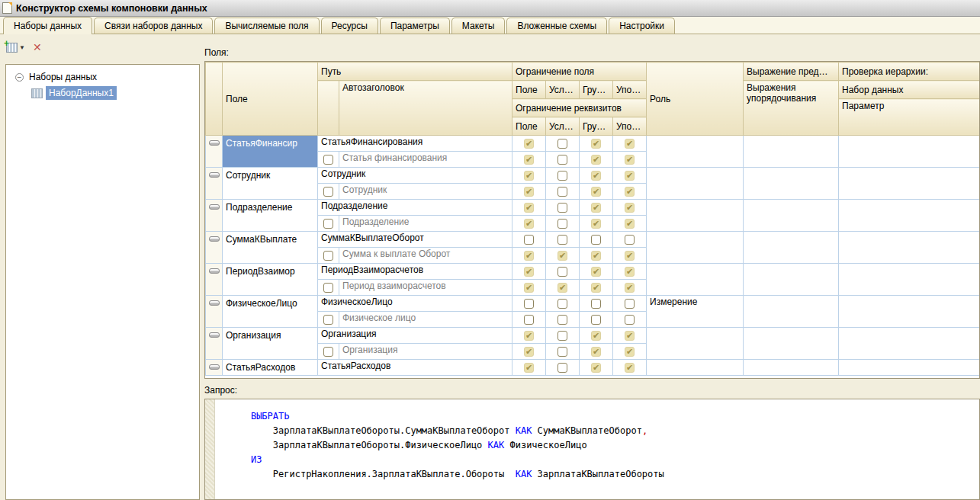  I want to click on tree-node-datasets-root: − Наборы данных, so click(102, 77).